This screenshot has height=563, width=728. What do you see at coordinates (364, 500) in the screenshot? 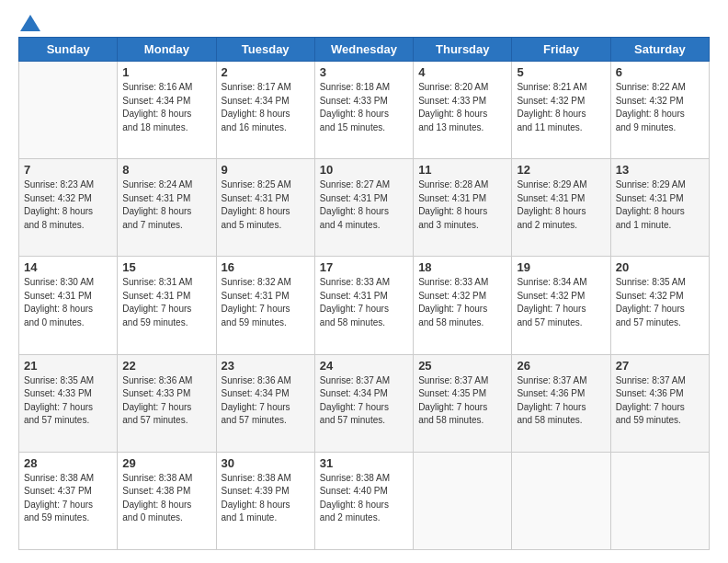
I see `calendar-cell: 31Sunrise: 8:38 AM Sunset: 4:40 PM Dayli…` at bounding box center [364, 500].